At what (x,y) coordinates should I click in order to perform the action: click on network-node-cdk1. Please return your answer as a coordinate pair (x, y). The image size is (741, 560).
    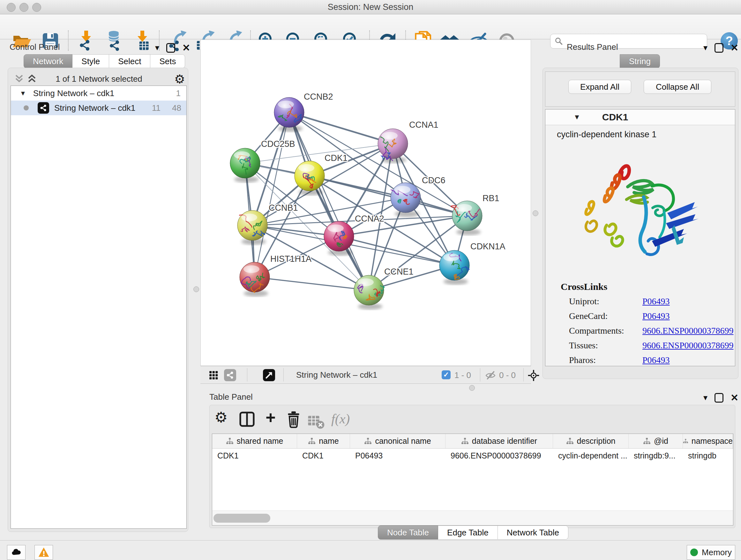
    Looking at the image, I should click on (310, 176).